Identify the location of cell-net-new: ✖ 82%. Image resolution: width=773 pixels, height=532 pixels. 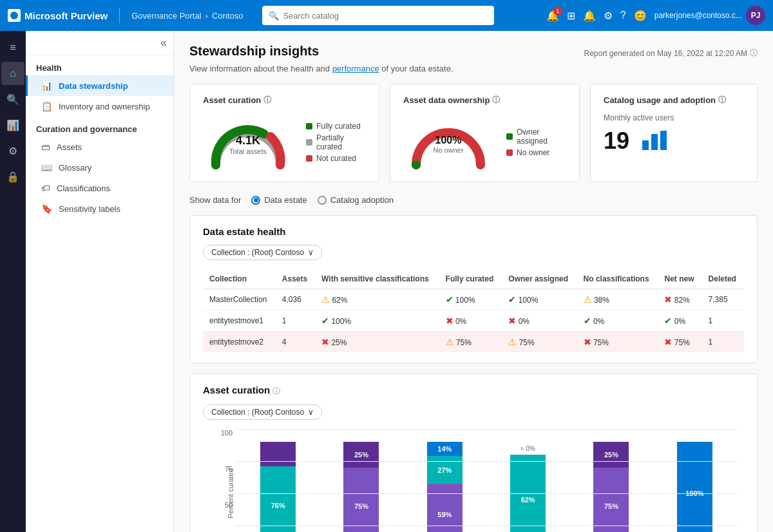
(680, 300).